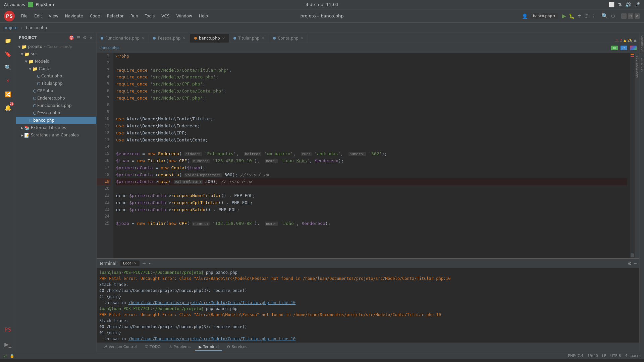 The height and width of the screenshot is (362, 644). I want to click on terminal-tool-button: ▶_, so click(8, 344).